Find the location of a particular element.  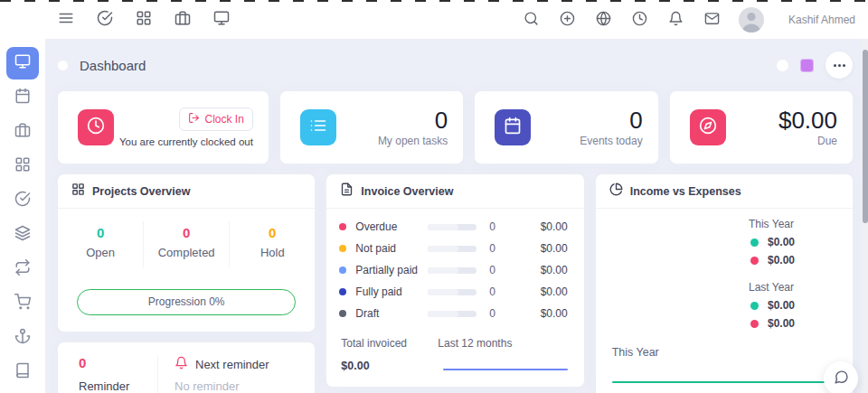

monitor-icon is located at coordinates (23, 63).